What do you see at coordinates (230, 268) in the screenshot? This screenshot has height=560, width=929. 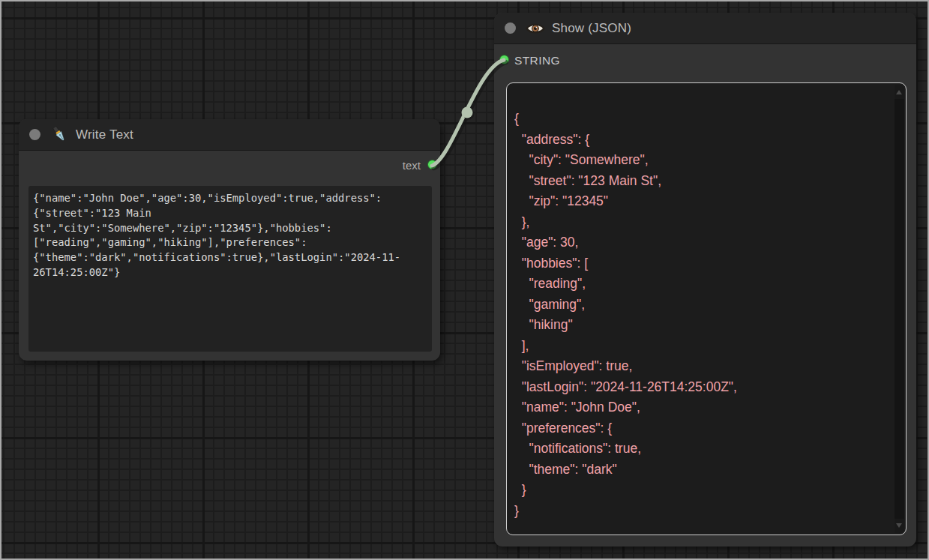 I see `text-input-widget: {"name":"John Doe","age":30,"isEmployed"…` at bounding box center [230, 268].